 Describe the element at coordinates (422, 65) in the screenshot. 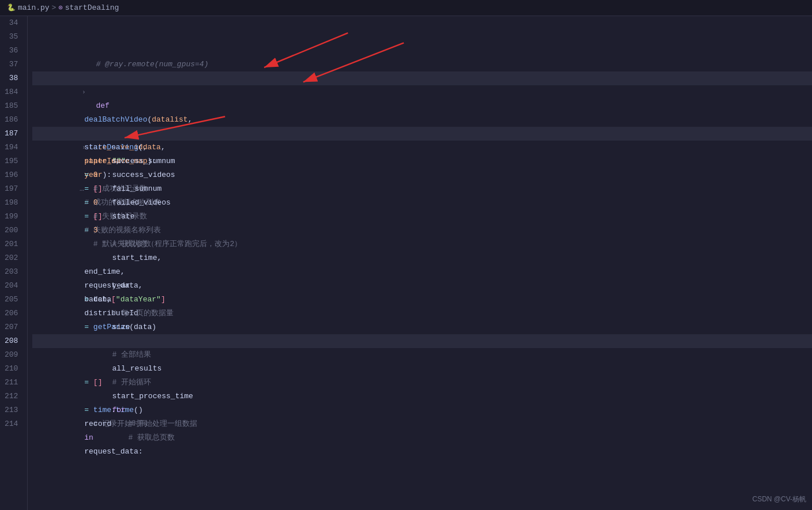

I see `code-line-37: @ray.remote(num_gpus=0.125,num_cpus=4)` at that location.